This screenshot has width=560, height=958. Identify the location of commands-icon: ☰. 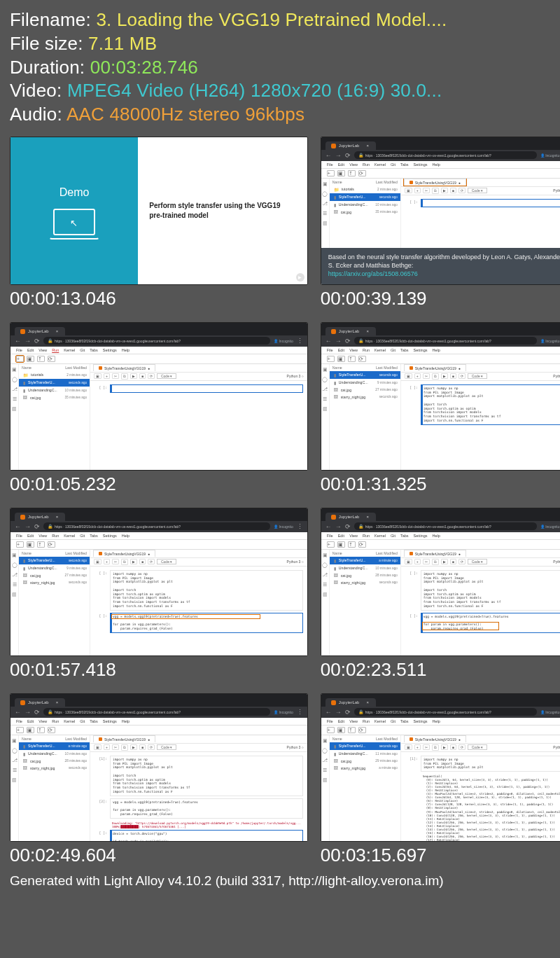
(15, 399).